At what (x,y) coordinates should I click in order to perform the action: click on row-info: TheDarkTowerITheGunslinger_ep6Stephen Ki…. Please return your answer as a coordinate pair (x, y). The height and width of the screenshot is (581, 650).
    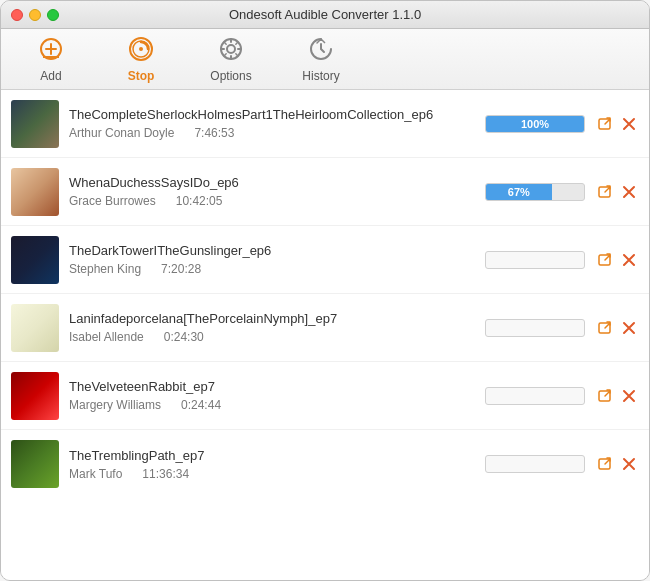
    Looking at the image, I should click on (272, 260).